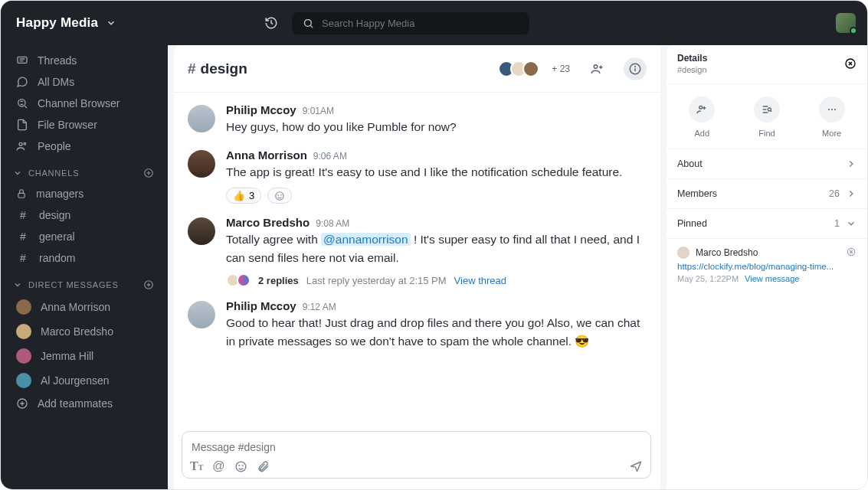 Image resolution: width=868 pixels, height=490 pixels. I want to click on channel-managers: managers, so click(84, 194).